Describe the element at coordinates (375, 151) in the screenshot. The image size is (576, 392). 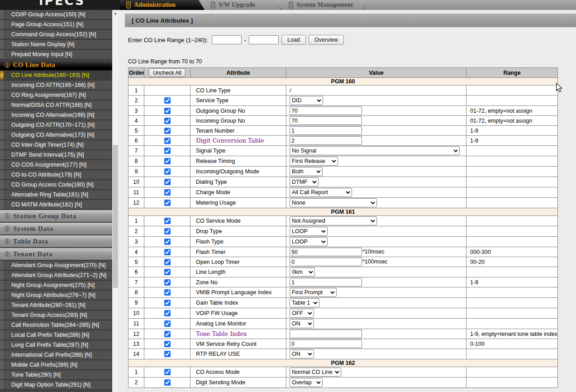
I see `value-select-signal-type: No Signal` at that location.